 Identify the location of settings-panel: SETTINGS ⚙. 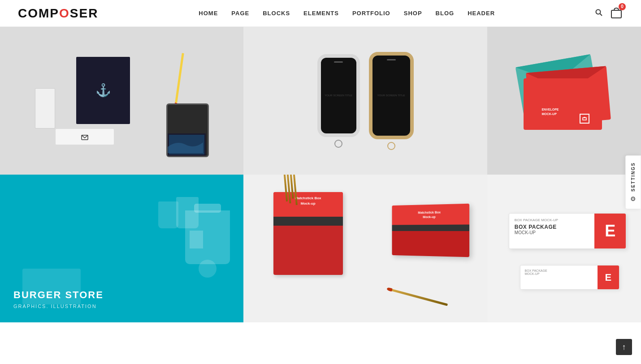
(633, 182).